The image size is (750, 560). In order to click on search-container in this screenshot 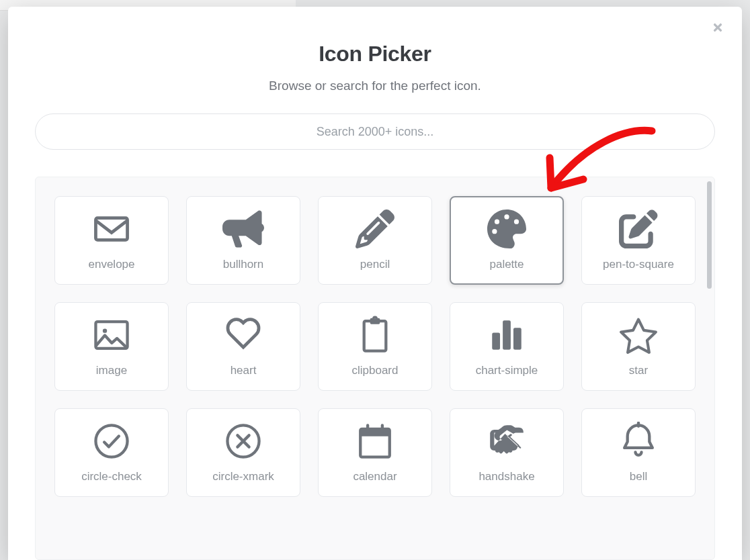, I will do `click(375, 122)`.